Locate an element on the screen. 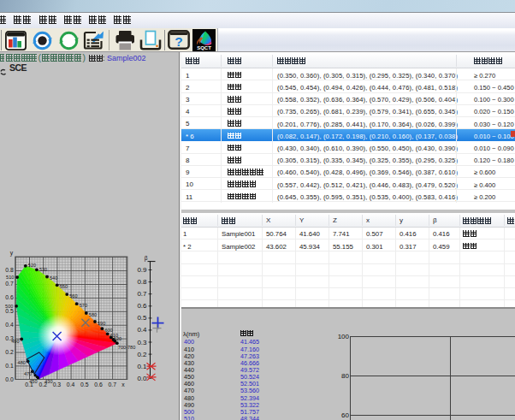 The height and width of the screenshot is (420, 515). svg-text: 600 is located at coordinates (108, 330).